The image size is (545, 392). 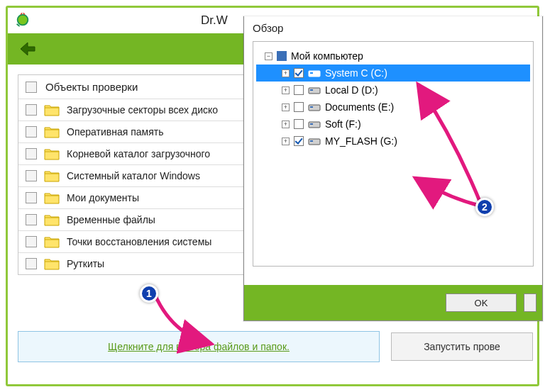 What do you see at coordinates (327, 56) in the screenshot?
I see `tree-root-label: Мой компьютер` at bounding box center [327, 56].